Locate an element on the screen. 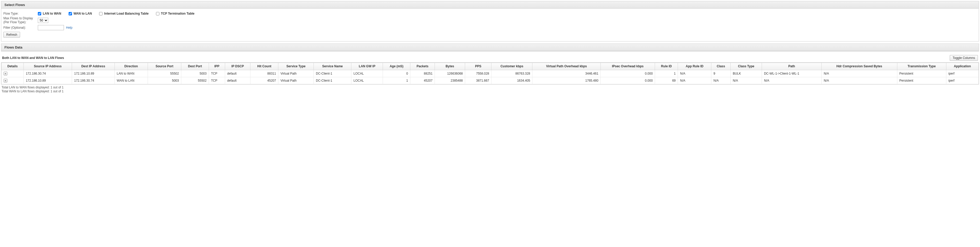 This screenshot has width=980, height=247. col-header-9: Service Type is located at coordinates (296, 66).